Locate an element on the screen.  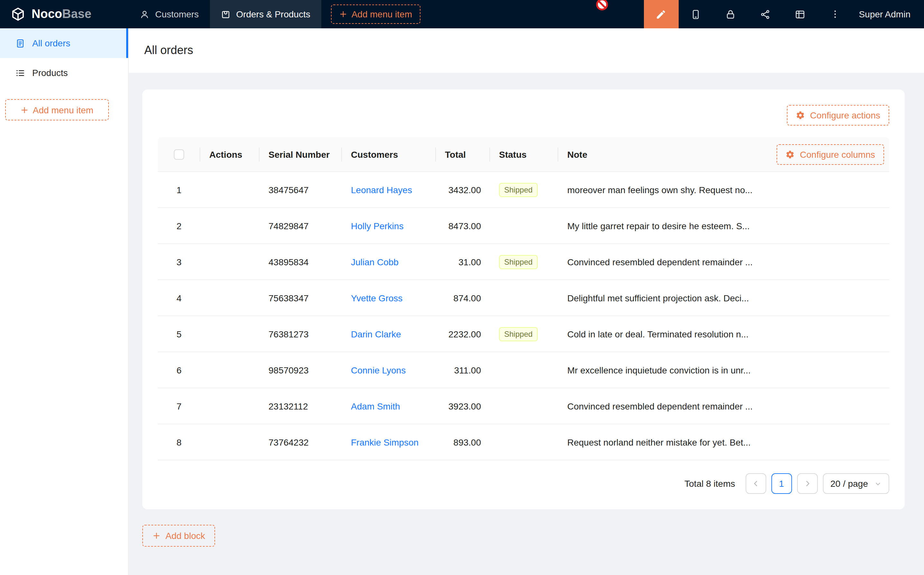
logo: NocoBase is located at coordinates (65, 14).